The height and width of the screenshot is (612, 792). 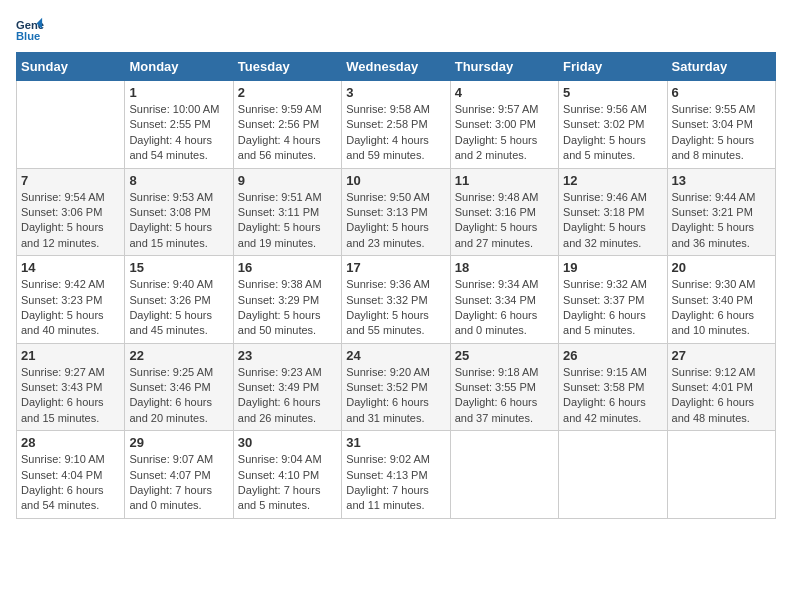 What do you see at coordinates (178, 221) in the screenshot?
I see `day-info: Sunrise: 9:53 AM Sunset: 3:08 PM Dayligh…` at bounding box center [178, 221].